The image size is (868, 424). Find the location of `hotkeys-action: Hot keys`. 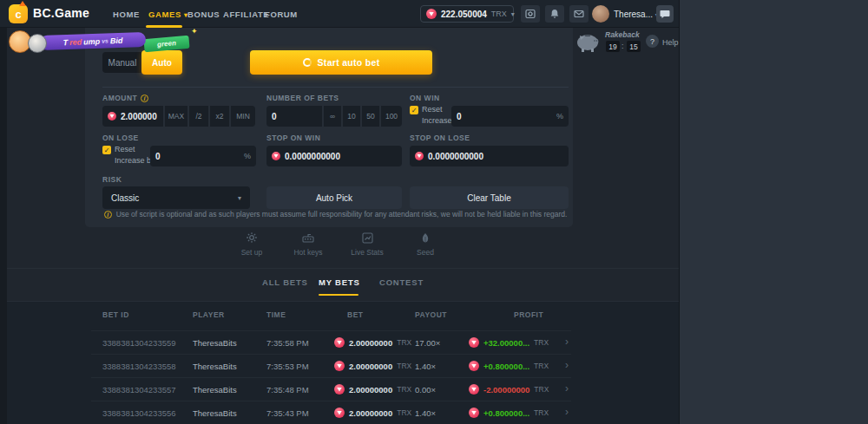

hotkeys-action: Hot keys is located at coordinates (308, 244).